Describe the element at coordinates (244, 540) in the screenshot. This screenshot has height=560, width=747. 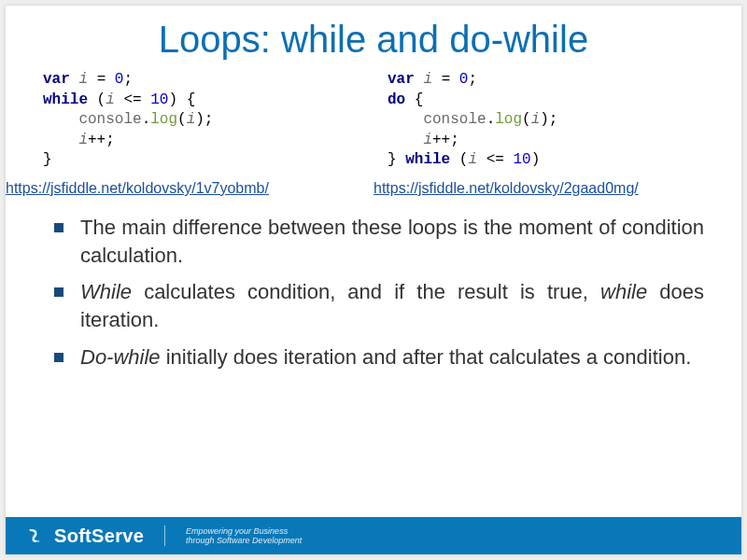
I see `tagline-line2: through Software Development` at that location.